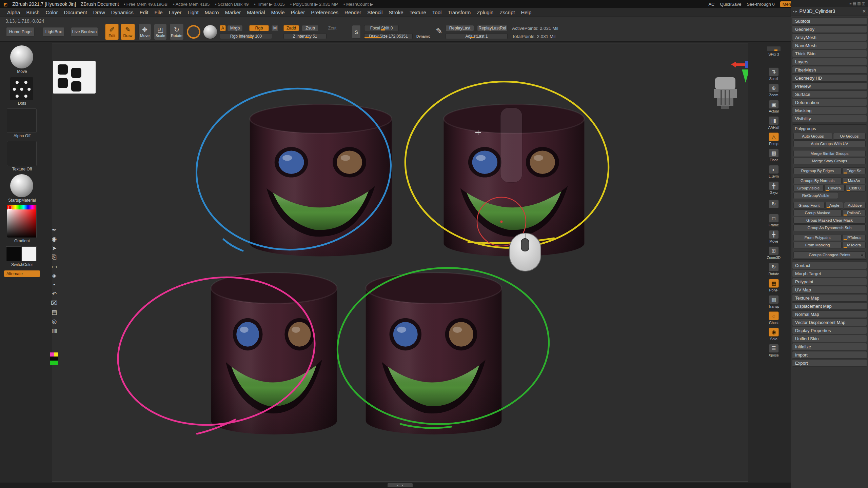  I want to click on mrgb-button: Mrgb, so click(235, 28).